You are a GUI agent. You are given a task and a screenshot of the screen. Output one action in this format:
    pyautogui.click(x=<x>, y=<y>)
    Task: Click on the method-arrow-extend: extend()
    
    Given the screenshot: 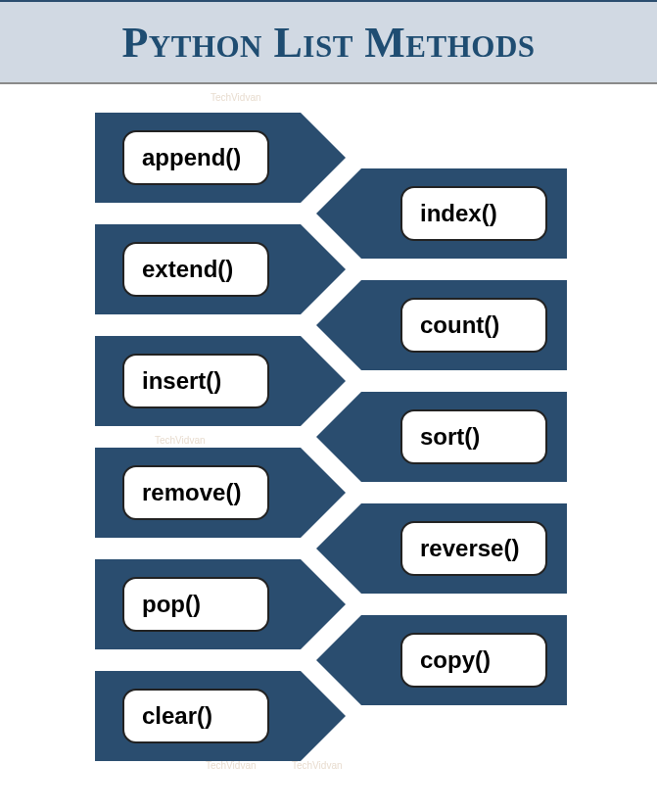 What is the action you would take?
    pyautogui.click(x=198, y=269)
    